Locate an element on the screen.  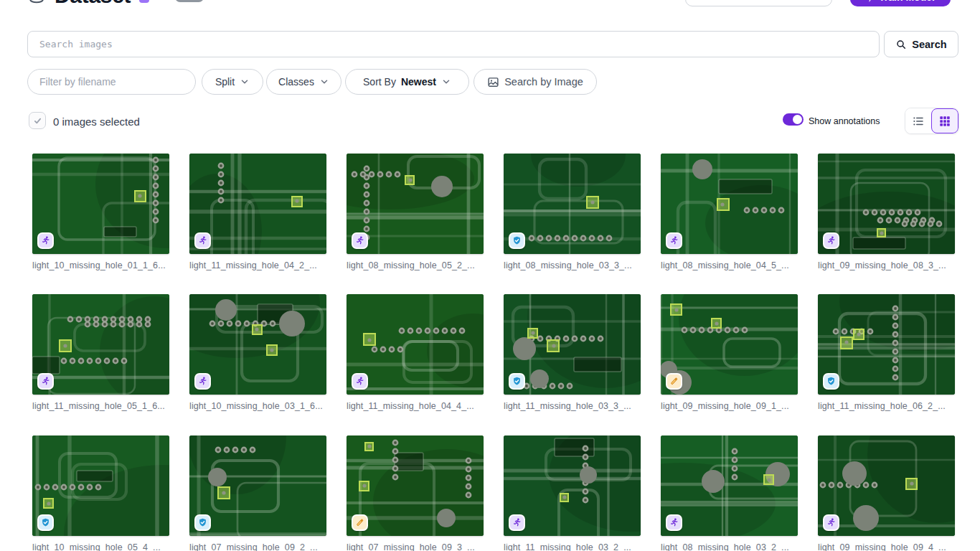
image-card: light_11_missing_hole_04_4_... is located at coordinates (415, 353).